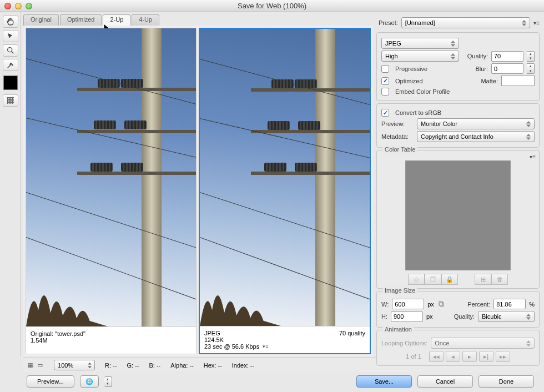  What do you see at coordinates (384, 381) in the screenshot?
I see `save-button: Save...` at bounding box center [384, 381].